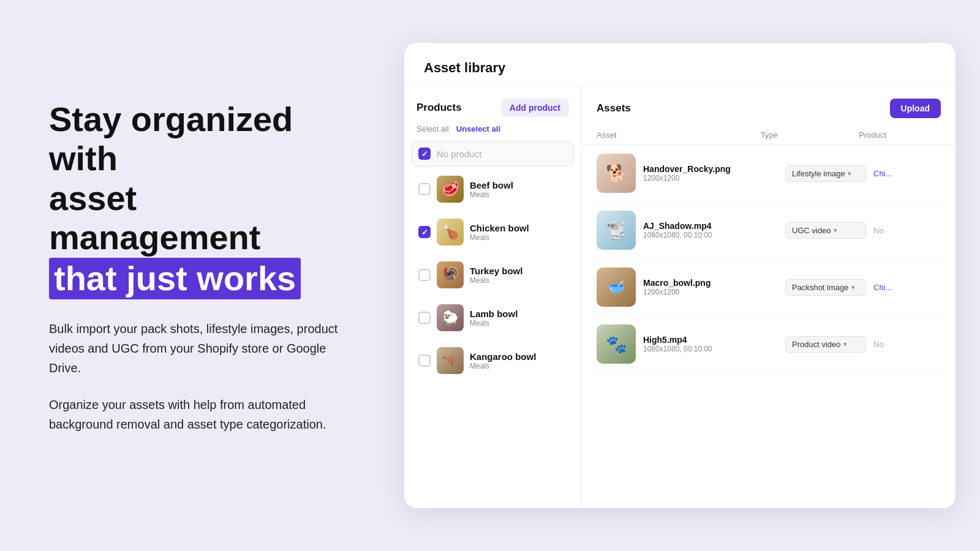 This screenshot has width=980, height=551. What do you see at coordinates (710, 349) in the screenshot?
I see `asset-dims-high5: 1080x1080, 00:10:00` at bounding box center [710, 349].